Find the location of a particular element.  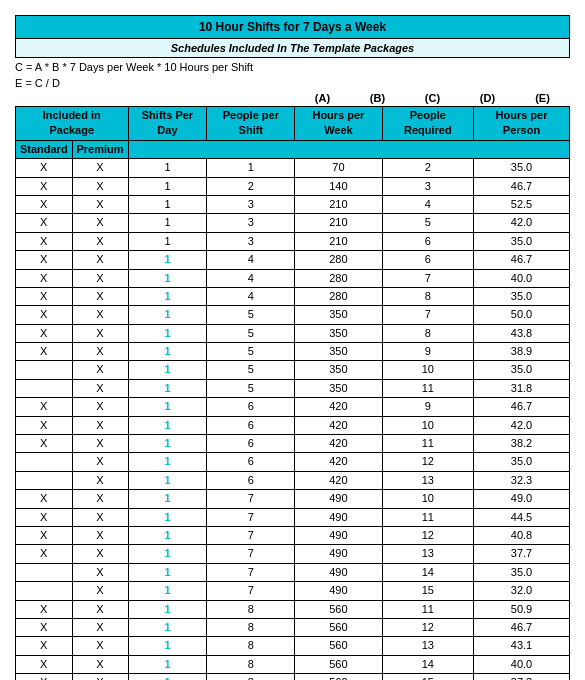

cell-hpp: 38.9 is located at coordinates (522, 352).